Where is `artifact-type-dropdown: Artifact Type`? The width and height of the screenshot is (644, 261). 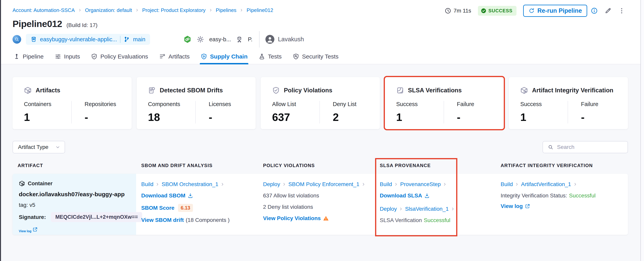 artifact-type-dropdown: Artifact Type is located at coordinates (39, 147).